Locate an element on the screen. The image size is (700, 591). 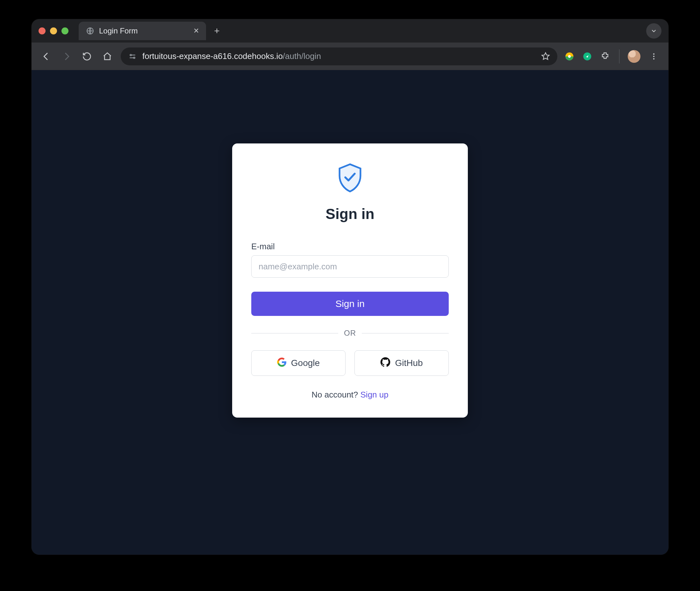
extension-color-icon is located at coordinates (569, 56).